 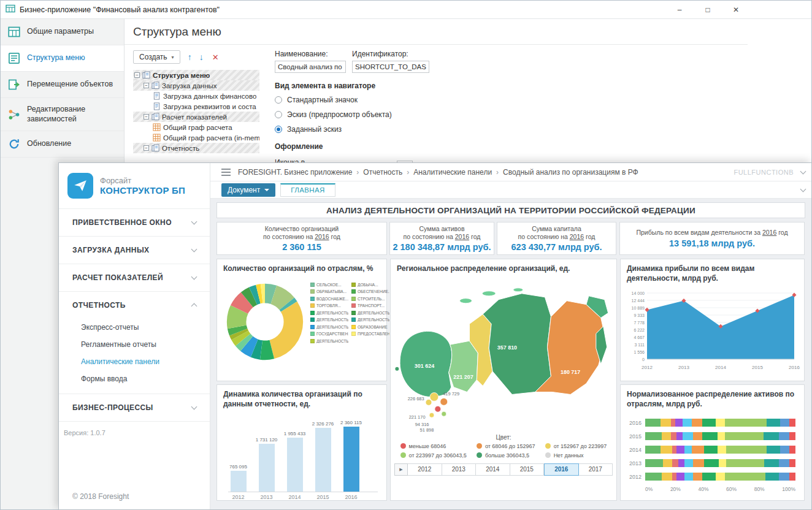 What do you see at coordinates (226, 172) in the screenshot?
I see `hamburger-menu-icon` at bounding box center [226, 172].